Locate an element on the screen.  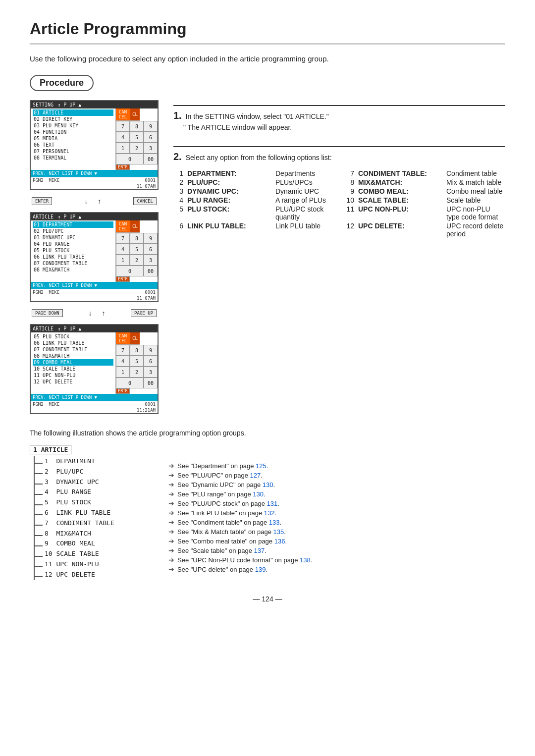
cl-button: CL is located at coordinates (135, 115).